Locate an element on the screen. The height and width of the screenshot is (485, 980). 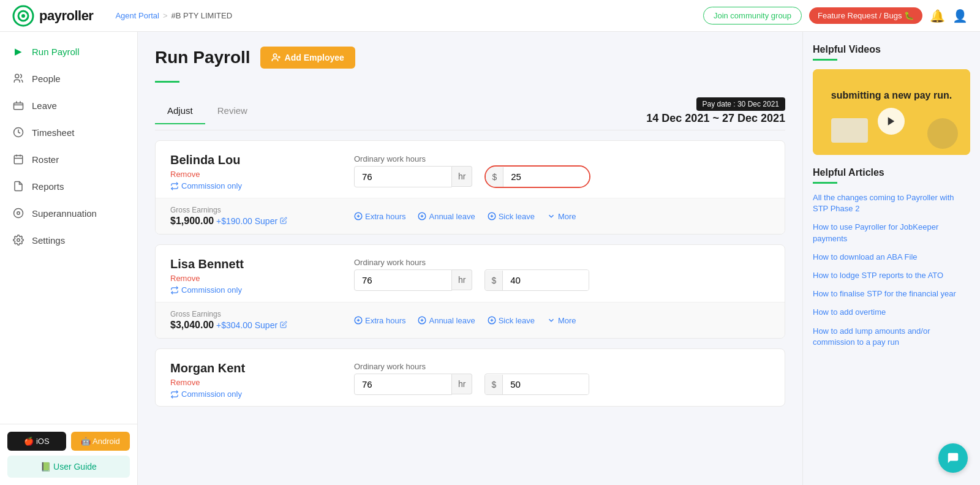
super-link-lisa: +$304.00 Super is located at coordinates (252, 325).